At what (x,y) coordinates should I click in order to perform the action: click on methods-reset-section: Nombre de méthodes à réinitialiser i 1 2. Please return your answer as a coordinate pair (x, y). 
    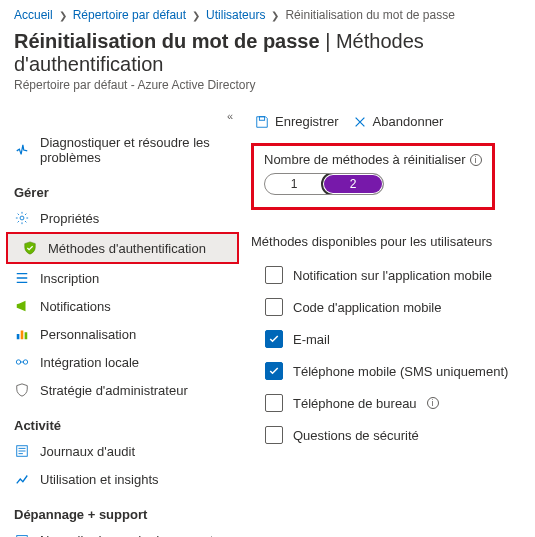
    Looking at the image, I should click on (373, 176).